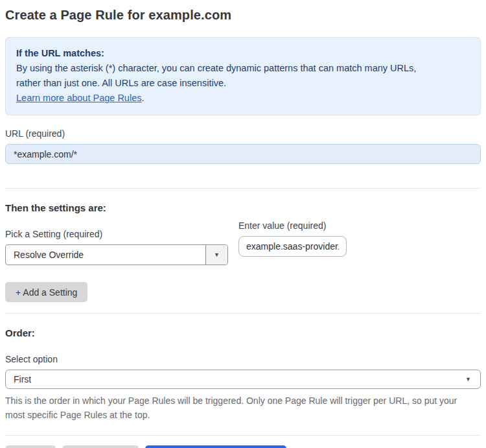 The image size is (486, 448). Describe the element at coordinates (293, 239) in the screenshot. I see `enter-value-column: Enter value (required)` at that location.